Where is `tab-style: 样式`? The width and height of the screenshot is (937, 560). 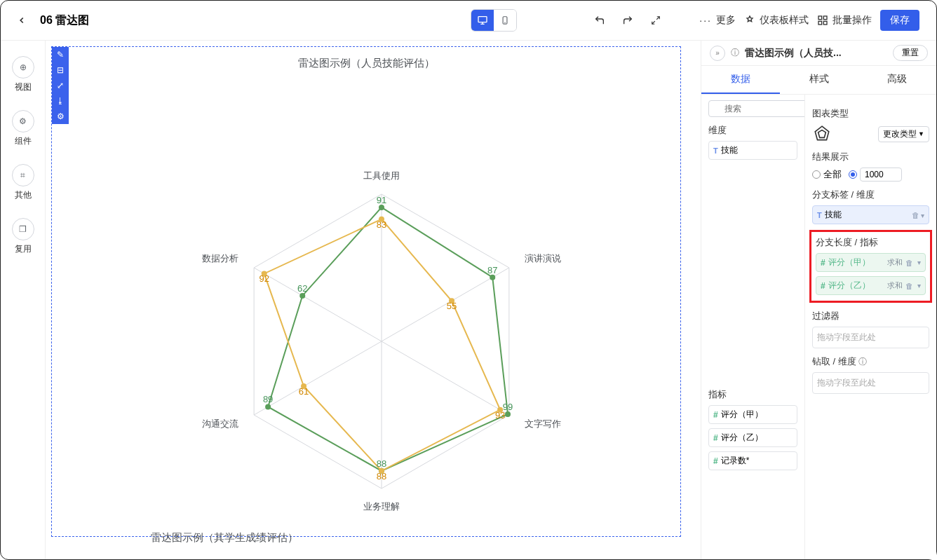 tab-style: 样式 is located at coordinates (819, 80).